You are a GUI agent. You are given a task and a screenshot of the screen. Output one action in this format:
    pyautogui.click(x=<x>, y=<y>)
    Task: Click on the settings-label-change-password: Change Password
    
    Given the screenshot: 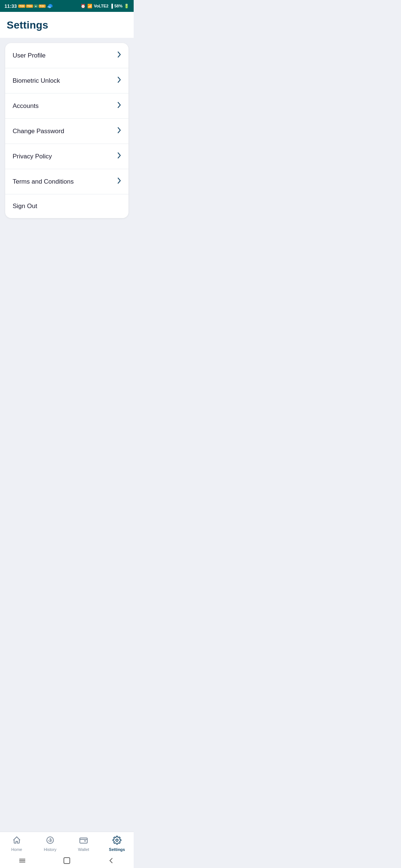 What is the action you would take?
    pyautogui.click(x=39, y=131)
    